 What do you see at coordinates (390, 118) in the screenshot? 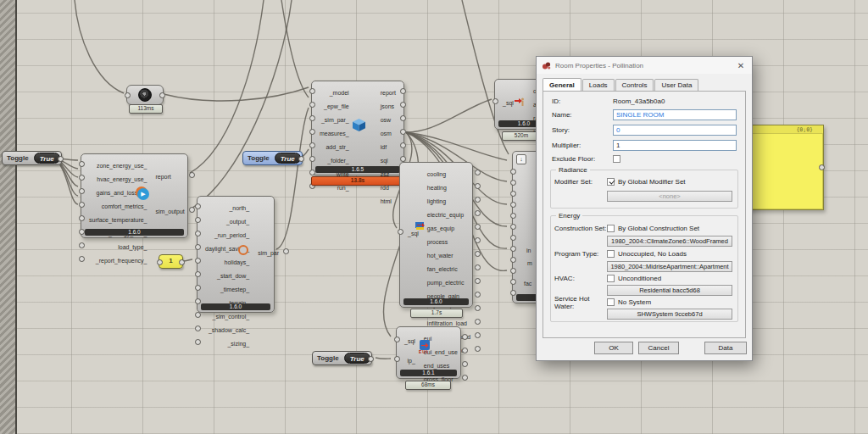
I see `port-osw: osw` at bounding box center [390, 118].